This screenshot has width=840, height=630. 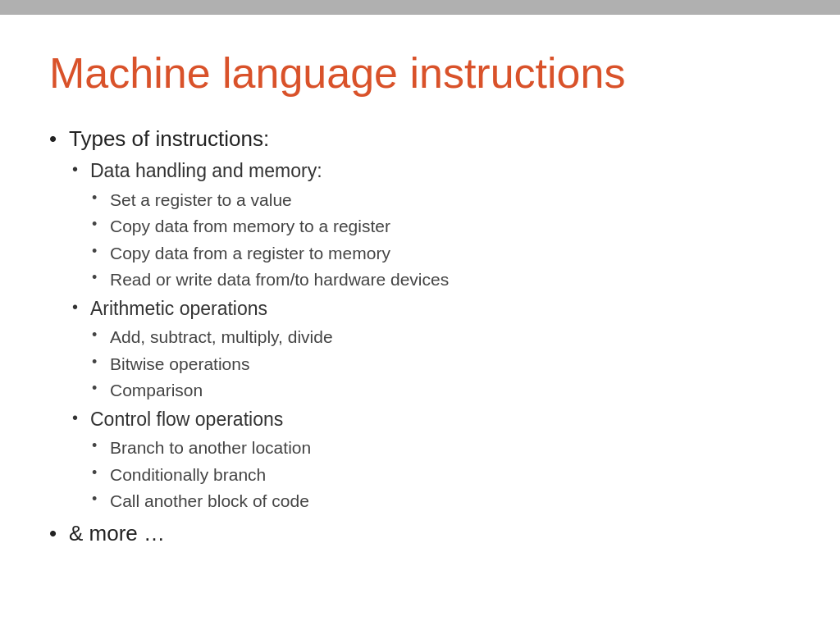 I want to click on list-item: Call another block of code, so click(x=441, y=501).